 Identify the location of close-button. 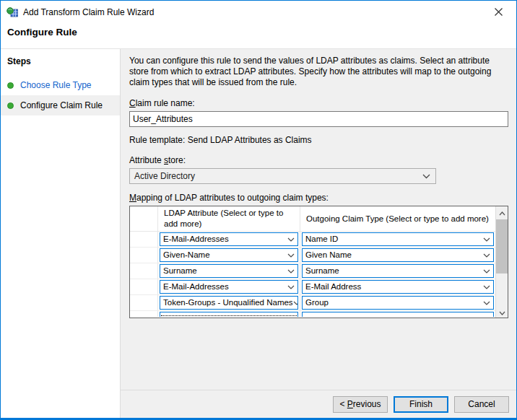
(498, 12).